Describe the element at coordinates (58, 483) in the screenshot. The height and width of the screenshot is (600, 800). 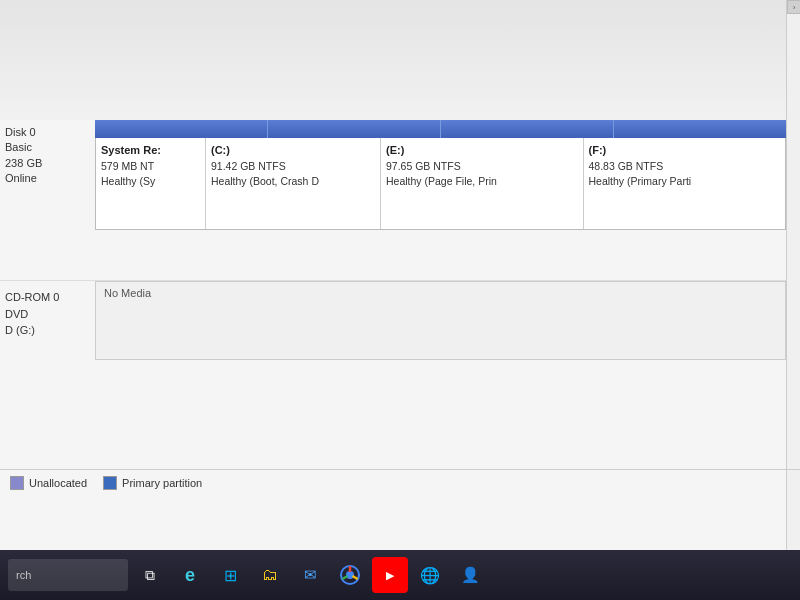
I see `legend-unallocated-label: Unallocated` at that location.